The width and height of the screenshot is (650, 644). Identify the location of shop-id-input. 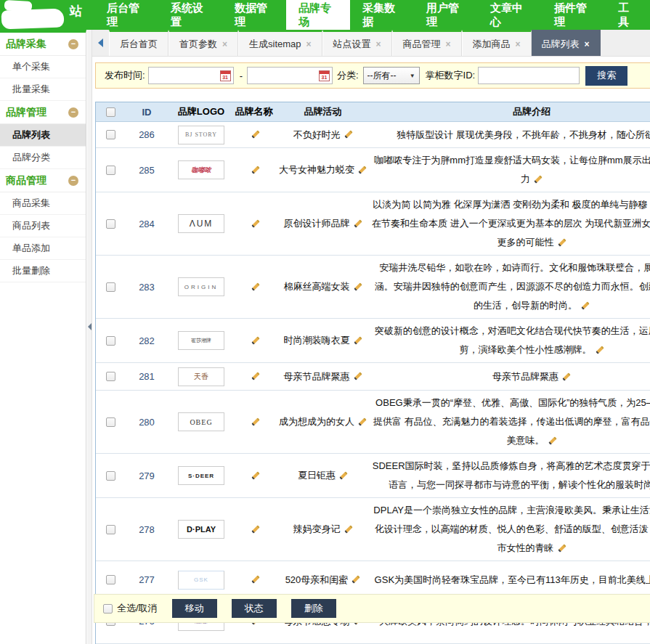
(529, 76).